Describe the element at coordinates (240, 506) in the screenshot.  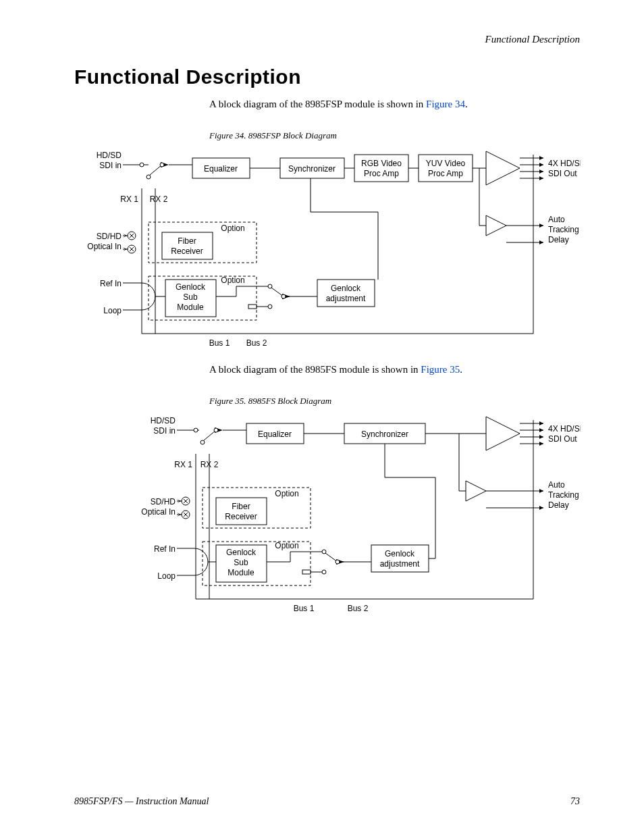
I see `block-fiber1-35: Fiber` at that location.